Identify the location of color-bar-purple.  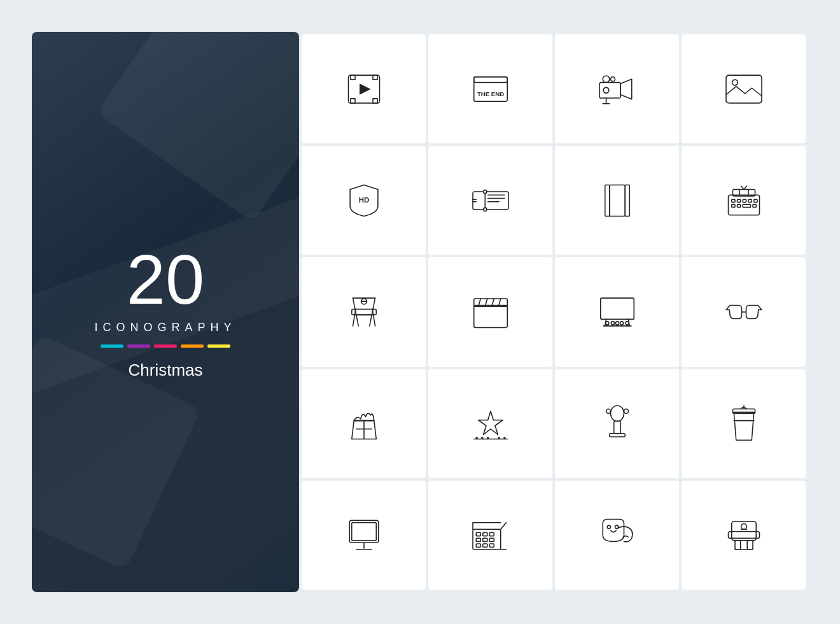
(139, 346).